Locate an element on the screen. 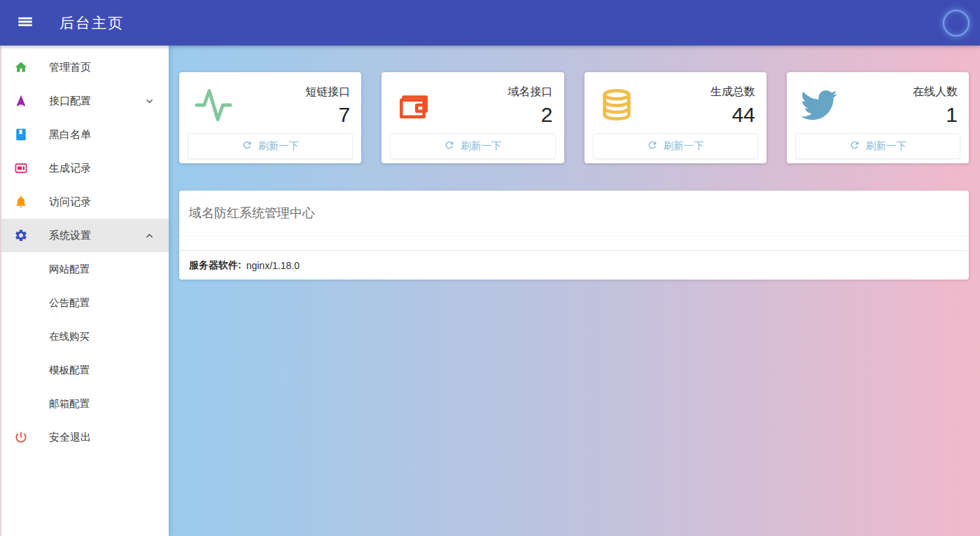 This screenshot has width=980, height=536. stat-card-shortlink-api: 短链接口 7 刷新一下 is located at coordinates (270, 118).